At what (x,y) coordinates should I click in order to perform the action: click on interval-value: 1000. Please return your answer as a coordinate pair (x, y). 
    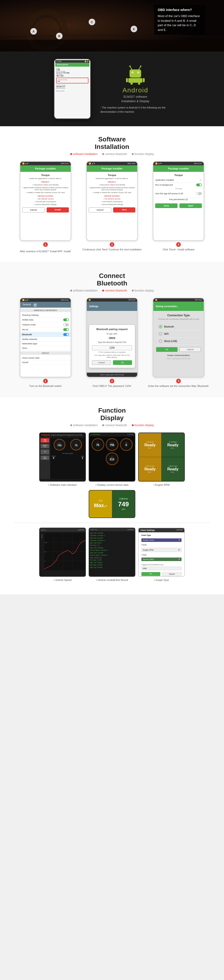
    Looking at the image, I should click on (161, 568).